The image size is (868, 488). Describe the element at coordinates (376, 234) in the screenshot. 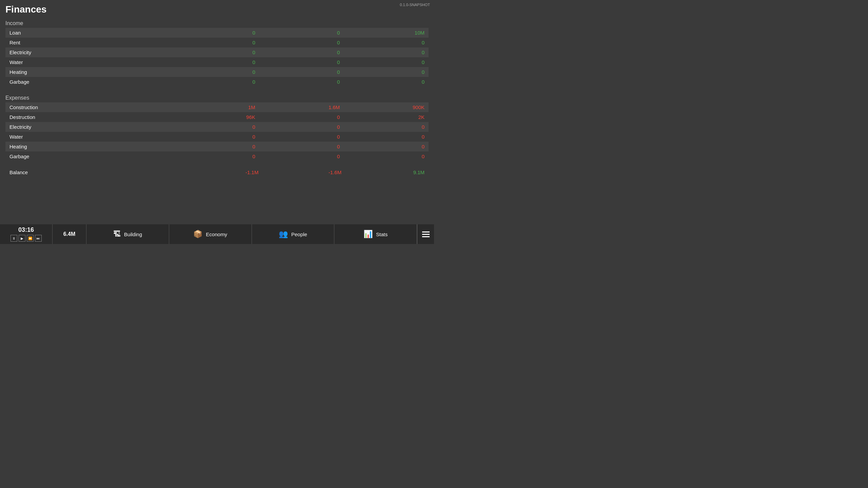

I see `nav-tab-stats: 📊 Stats` at that location.